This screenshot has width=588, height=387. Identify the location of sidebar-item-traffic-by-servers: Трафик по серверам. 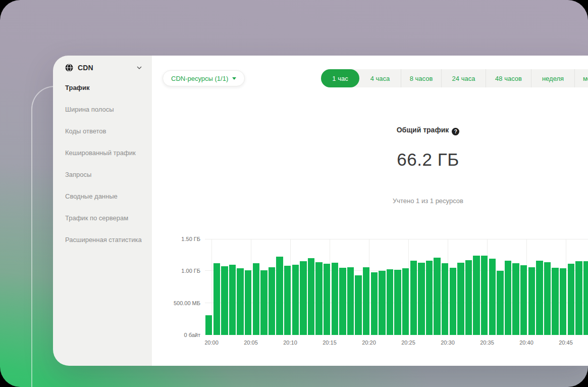
(102, 218).